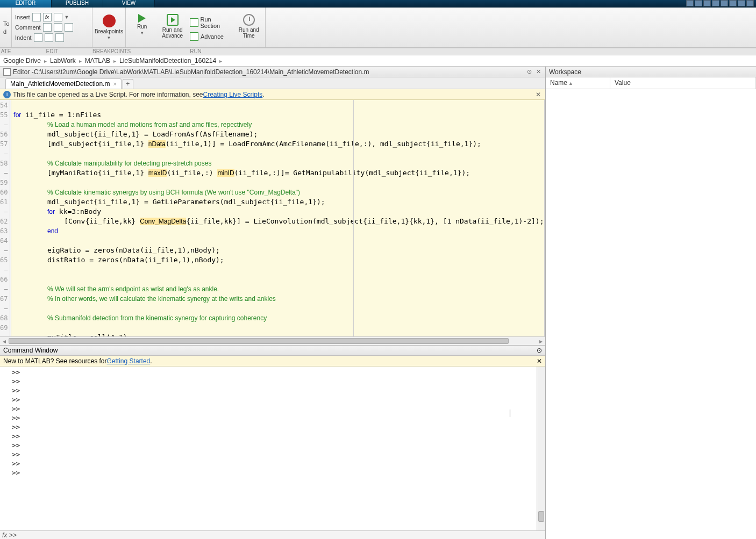  What do you see at coordinates (529, 72) in the screenshot?
I see `editor-actions-icon: ⊙` at bounding box center [529, 72].